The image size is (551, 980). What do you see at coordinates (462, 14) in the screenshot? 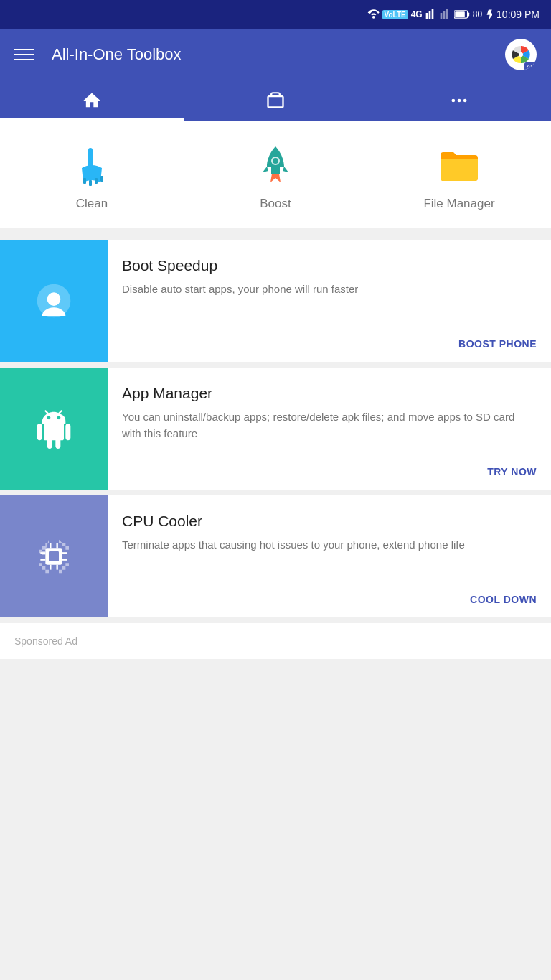
I see `battery-icon` at bounding box center [462, 14].